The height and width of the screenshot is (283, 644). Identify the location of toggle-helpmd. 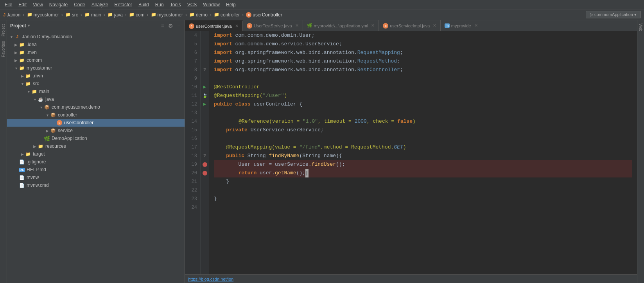
(16, 170).